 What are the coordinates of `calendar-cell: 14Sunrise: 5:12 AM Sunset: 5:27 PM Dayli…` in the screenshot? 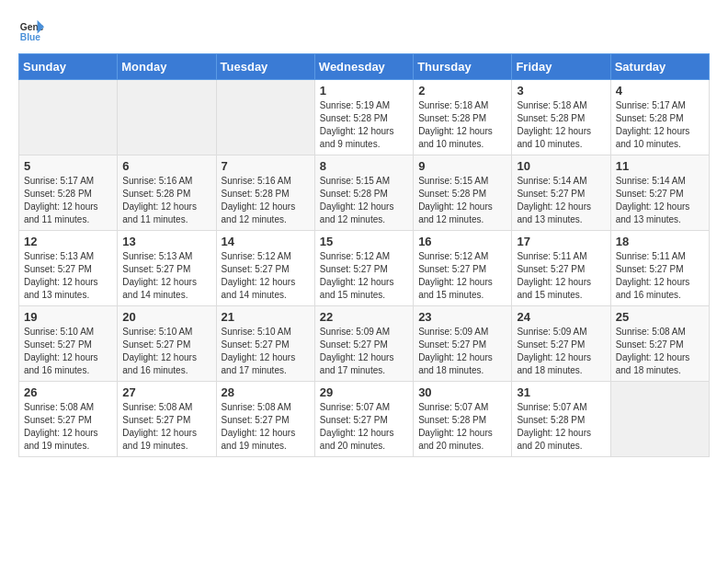 It's located at (265, 269).